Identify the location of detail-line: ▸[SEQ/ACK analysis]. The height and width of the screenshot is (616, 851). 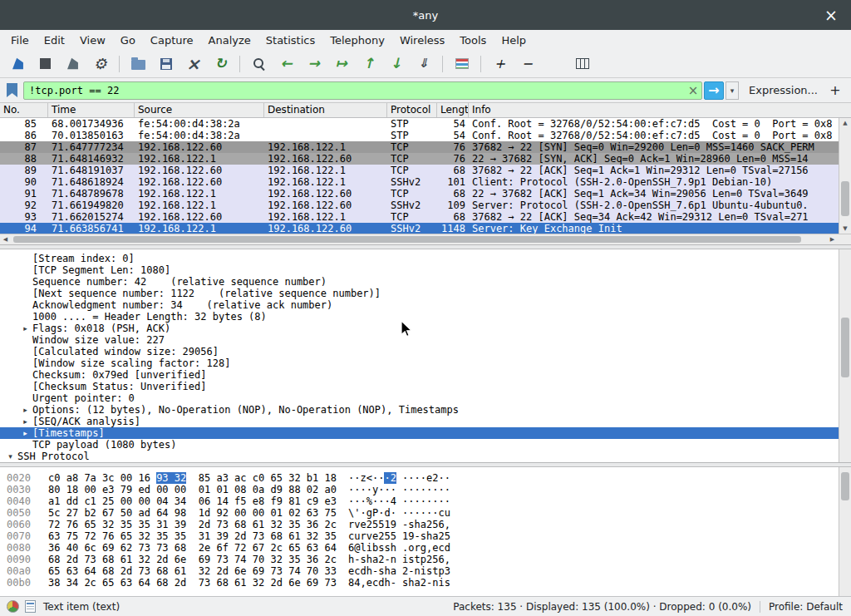
(426, 421).